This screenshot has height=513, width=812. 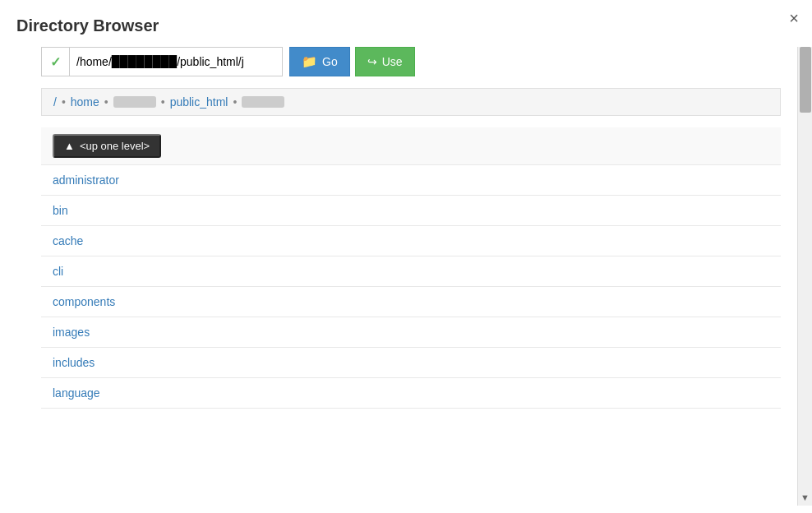 I want to click on path-row: ✓ 📁 Go ↪ Use, so click(x=411, y=62).